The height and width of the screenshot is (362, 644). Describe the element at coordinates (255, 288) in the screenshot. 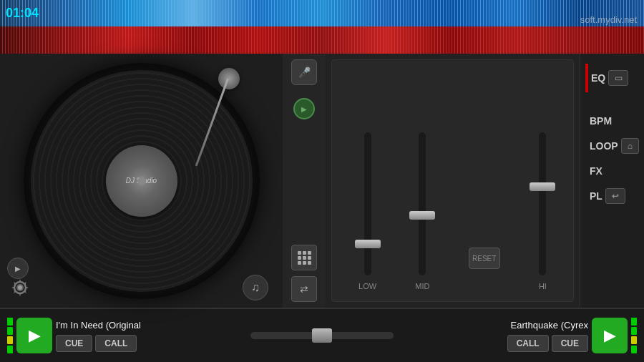

I see `music-button: ♫` at that location.